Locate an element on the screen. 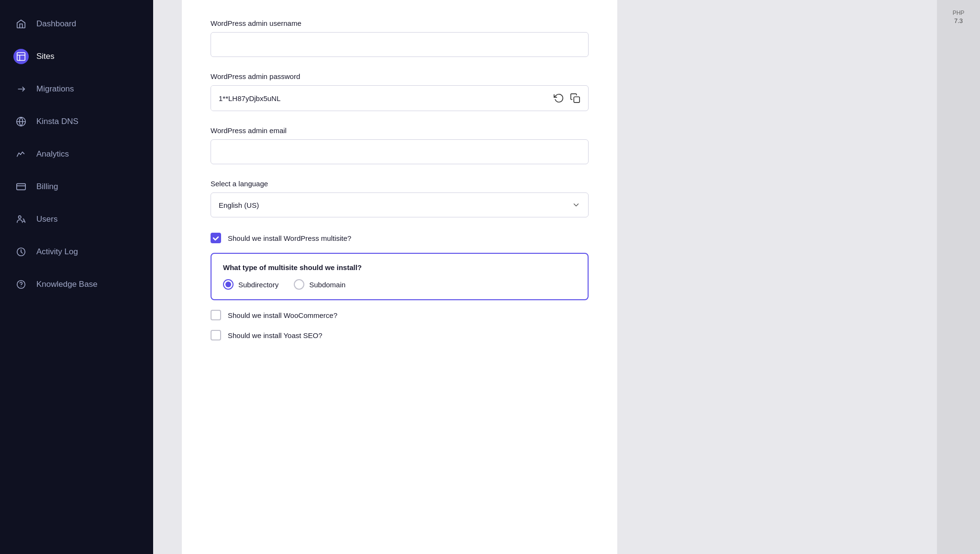 This screenshot has width=980, height=554. sites-icon-wrap is located at coordinates (21, 57).